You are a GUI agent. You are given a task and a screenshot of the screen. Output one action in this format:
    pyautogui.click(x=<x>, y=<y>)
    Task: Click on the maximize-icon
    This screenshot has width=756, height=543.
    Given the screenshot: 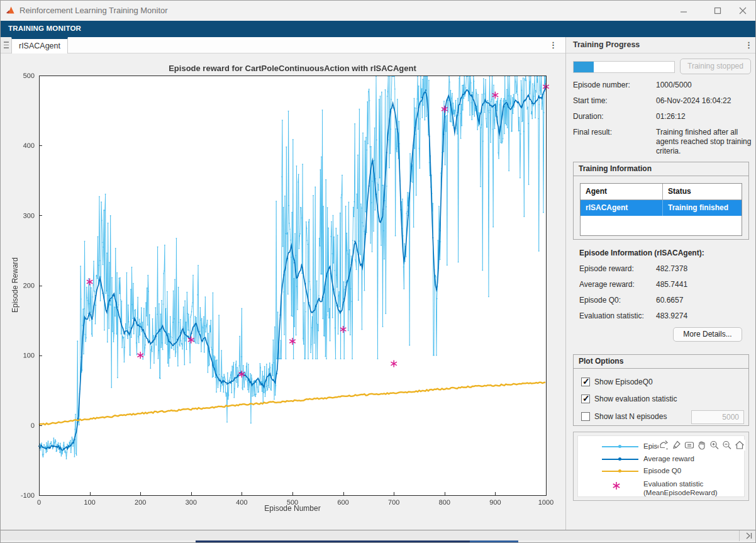 What is the action you would take?
    pyautogui.click(x=718, y=11)
    